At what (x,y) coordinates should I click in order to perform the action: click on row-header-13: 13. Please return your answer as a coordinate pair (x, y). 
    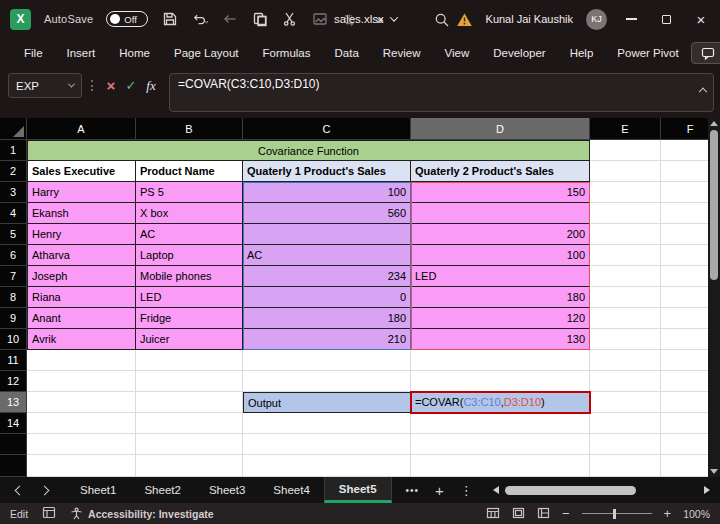
    Looking at the image, I should click on (14, 402).